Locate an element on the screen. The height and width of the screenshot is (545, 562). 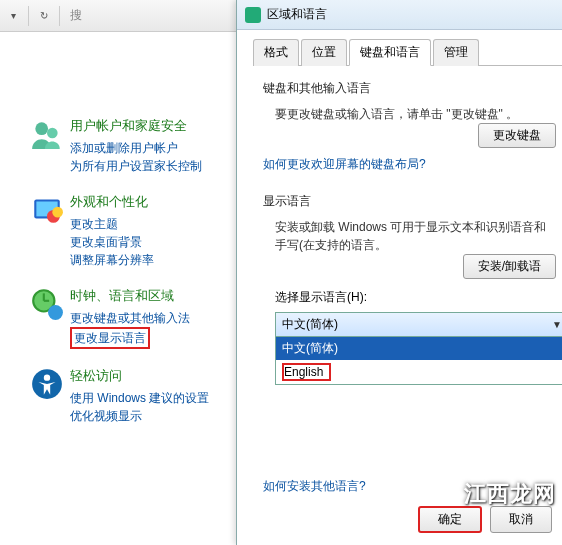
dropdown-list: 中文(简体) English is located at coordinates (418, 361).